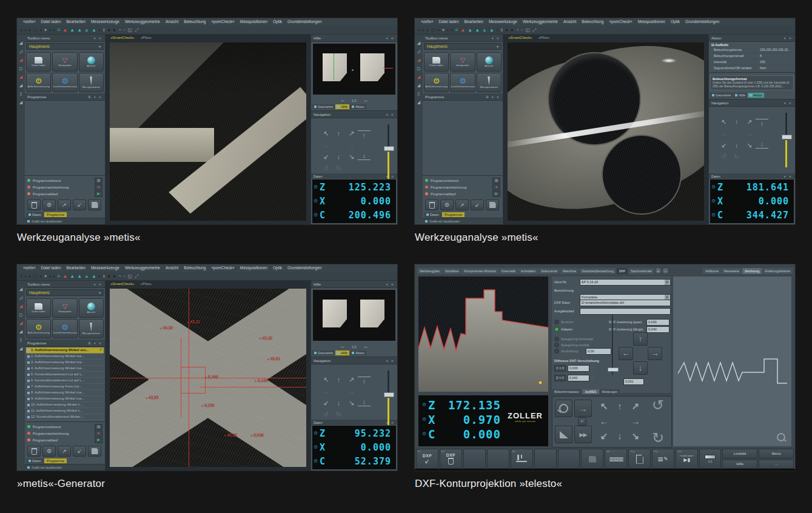  What do you see at coordinates (122, 284) in the screenshot?
I see `tab-smartcheck: »SmartCheck«` at bounding box center [122, 284].